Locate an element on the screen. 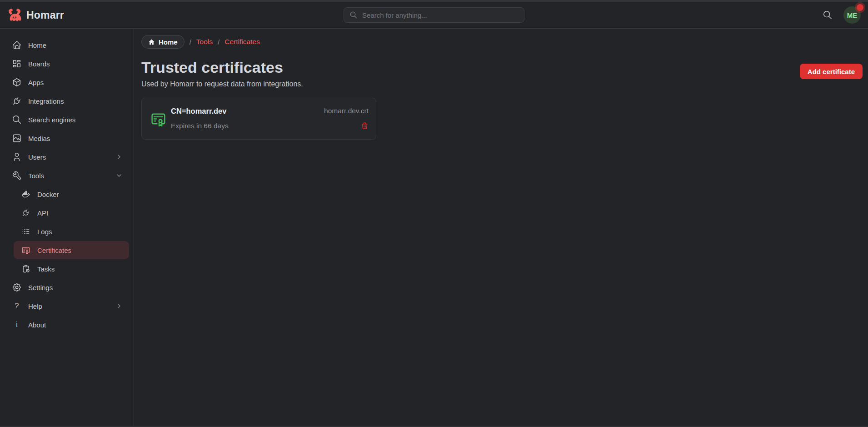 The height and width of the screenshot is (427, 868). boards-icon is located at coordinates (17, 64).